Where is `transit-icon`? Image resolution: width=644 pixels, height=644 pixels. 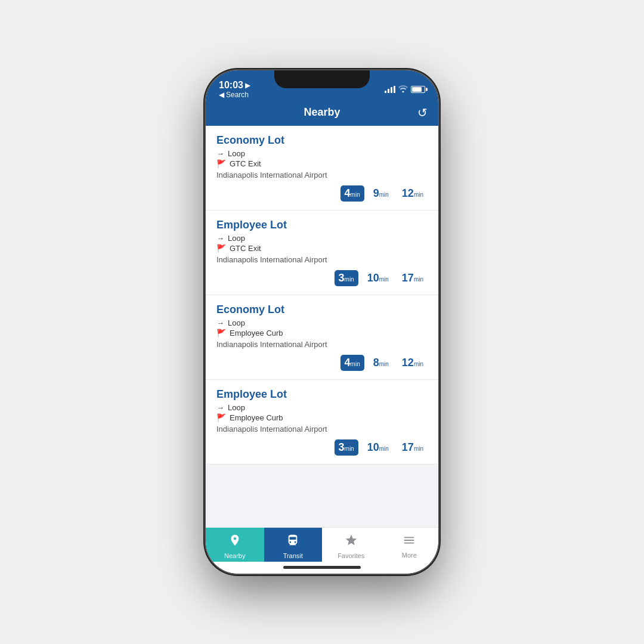
transit-icon is located at coordinates (293, 542).